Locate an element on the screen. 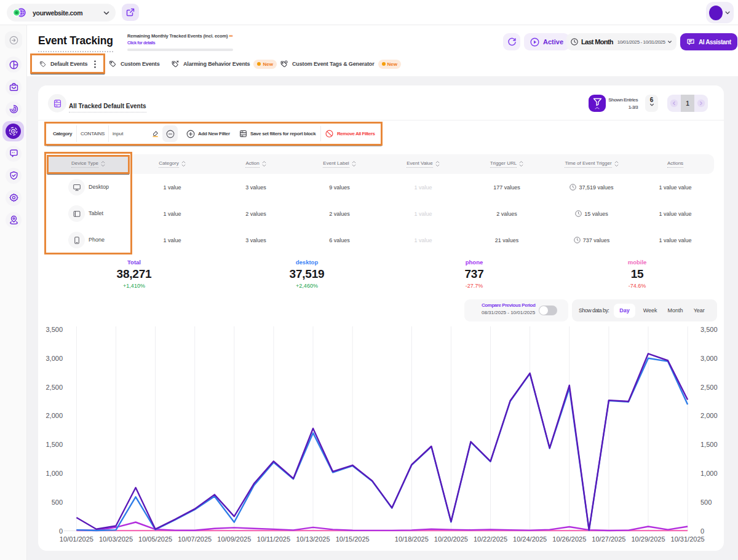 The height and width of the screenshot is (560, 738). svg-text: 10/07/2025 is located at coordinates (194, 539).